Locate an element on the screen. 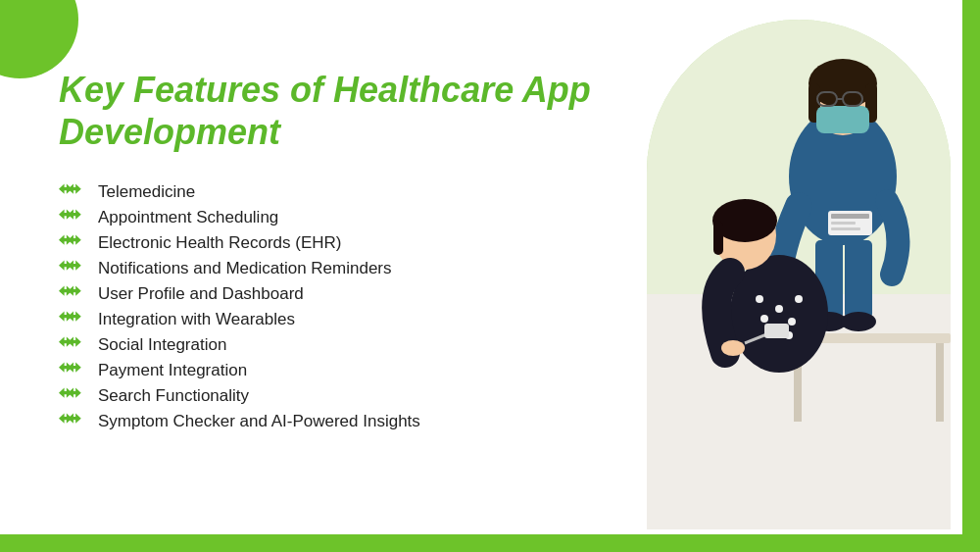 The height and width of the screenshot is (552, 980). feature-label-notifications: Notifications and Medication Reminders is located at coordinates (245, 269).